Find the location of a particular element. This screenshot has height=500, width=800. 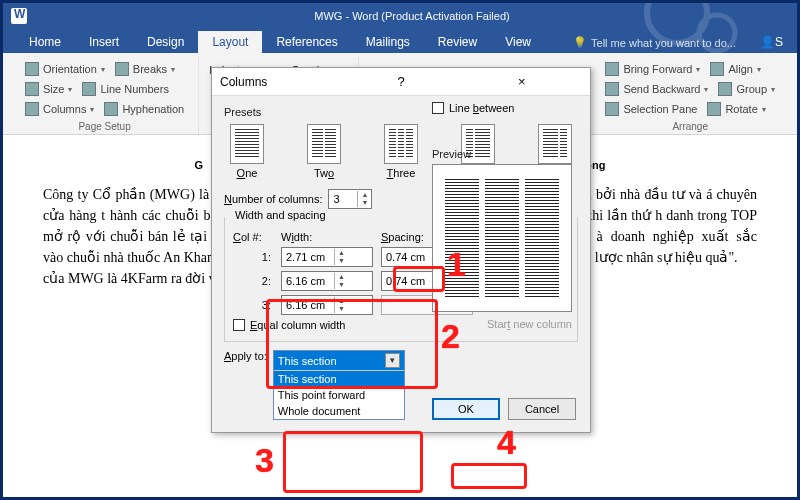

row2-width: ▲▼ is located at coordinates (327, 281).